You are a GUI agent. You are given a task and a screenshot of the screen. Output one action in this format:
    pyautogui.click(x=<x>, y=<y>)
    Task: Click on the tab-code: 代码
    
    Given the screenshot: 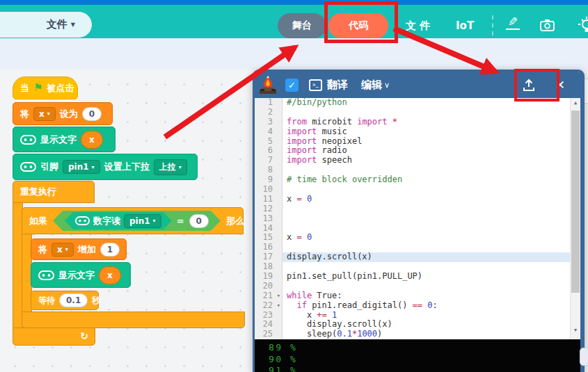 What is the action you would take?
    pyautogui.click(x=358, y=26)
    